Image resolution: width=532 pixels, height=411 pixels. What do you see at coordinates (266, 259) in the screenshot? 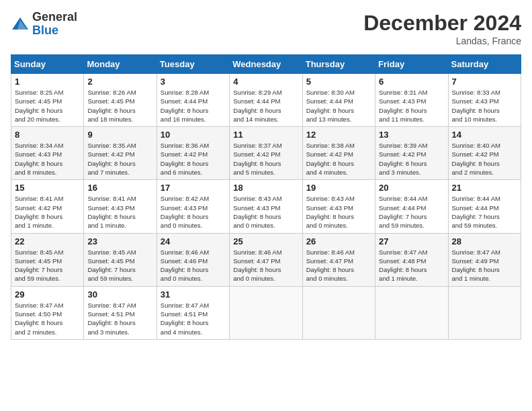
I see `calendar-cell: 25Sunrise: 8:46 AM Sunset: 4:47 PM Dayli…` at bounding box center [266, 259].